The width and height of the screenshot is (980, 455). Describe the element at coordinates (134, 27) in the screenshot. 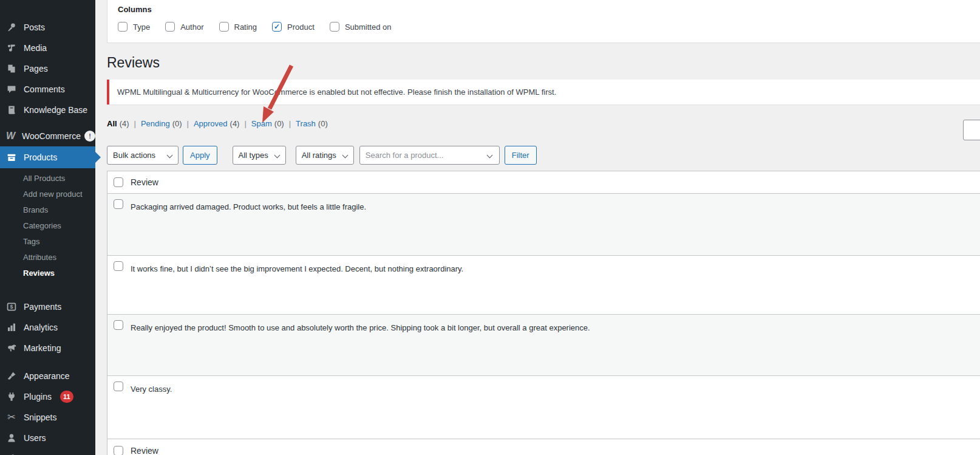

I see `column-option-type: Type` at that location.